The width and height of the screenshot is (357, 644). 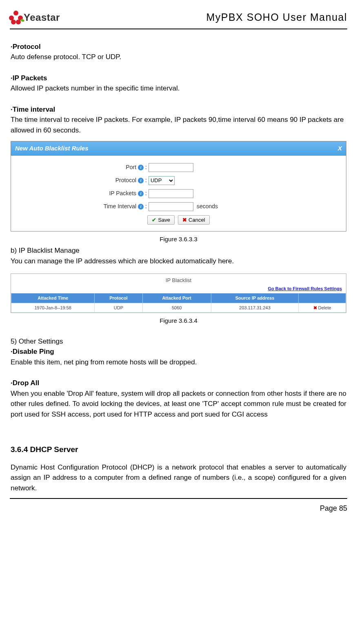 What do you see at coordinates (179, 251) in the screenshot?
I see `section-b-heading: b) IP Blacklist Manage` at bounding box center [179, 251].